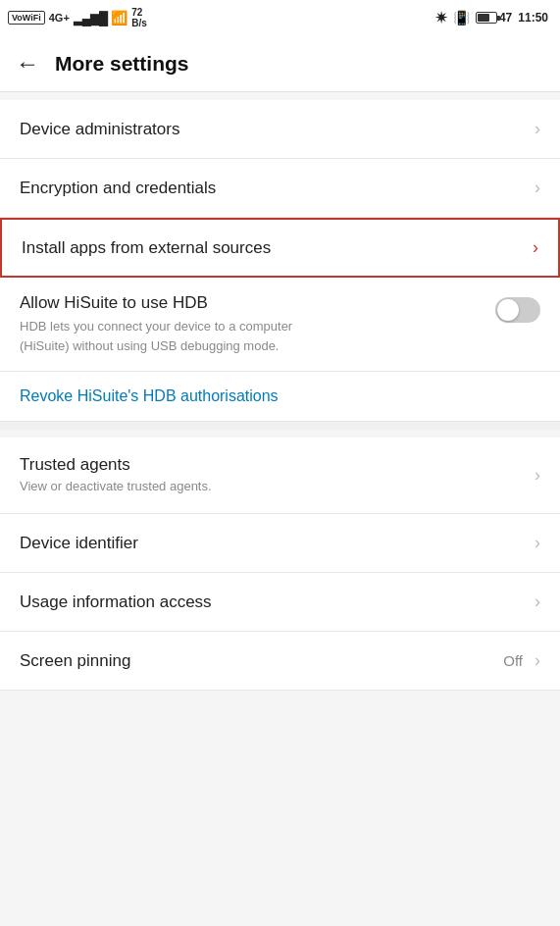 This screenshot has width=560, height=926. Describe the element at coordinates (273, 188) in the screenshot. I see `setting-content-encryption-credentials: Encryption and credentials` at that location.